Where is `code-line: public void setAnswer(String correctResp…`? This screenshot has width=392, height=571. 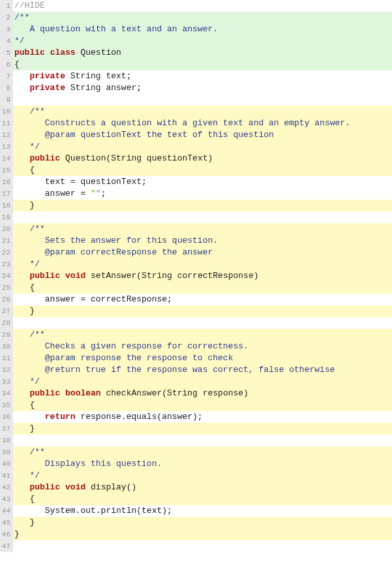 code-line: public void setAnswer(String correctResp… is located at coordinates (202, 276).